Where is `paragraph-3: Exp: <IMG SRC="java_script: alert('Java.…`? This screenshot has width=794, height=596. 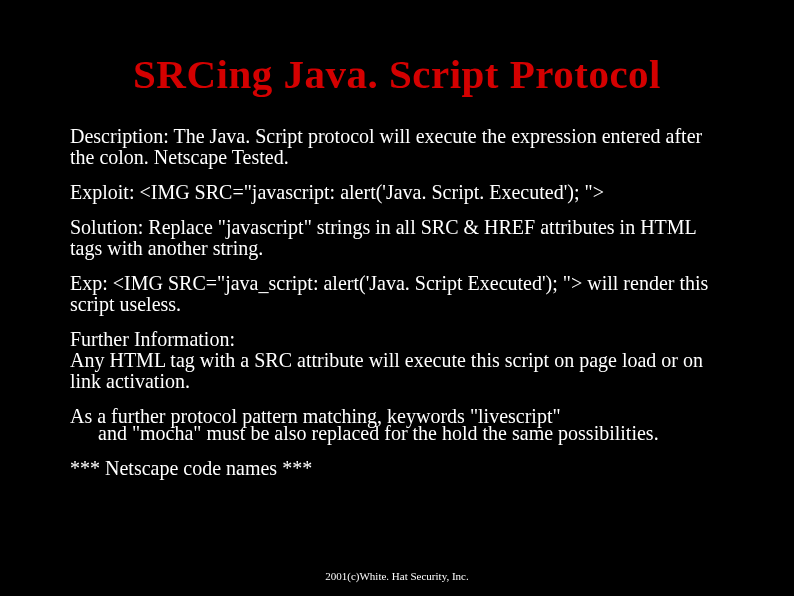 paragraph-3: Exp: <IMG SRC="java_script: alert('Java.… is located at coordinates (397, 294).